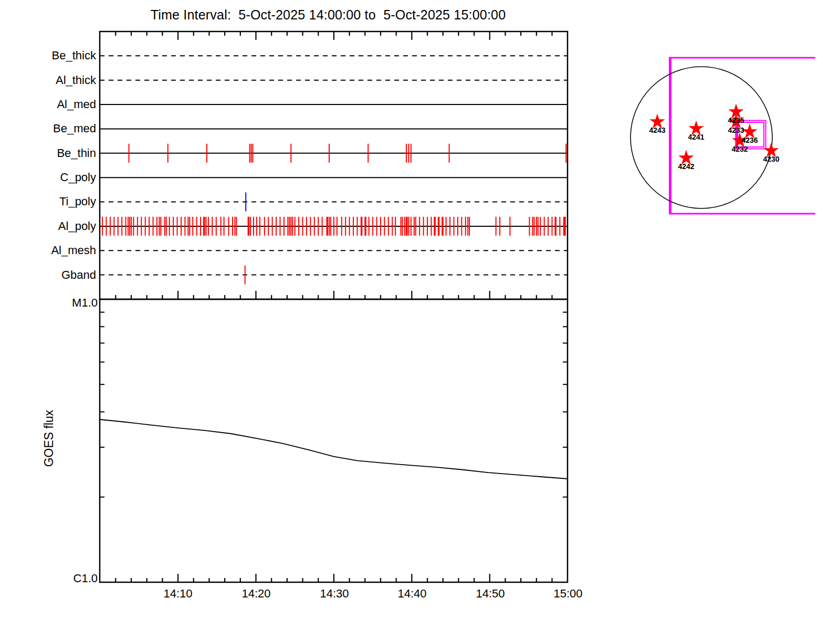  I want to click on row-label-be-med: Be_med, so click(48, 129).